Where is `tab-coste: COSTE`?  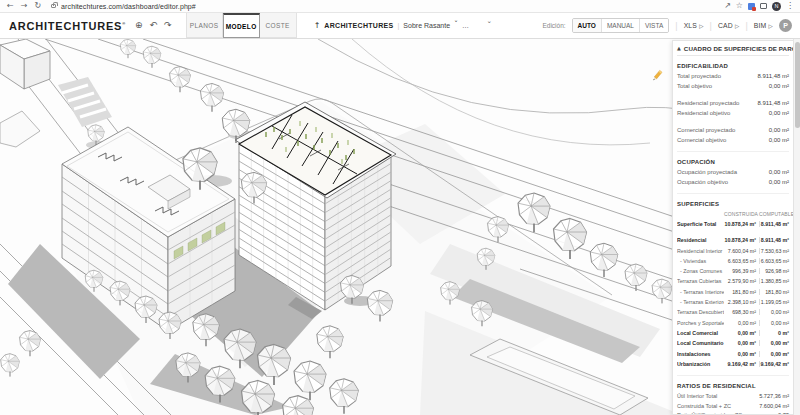
tab-coste: COSTE is located at coordinates (278, 26).